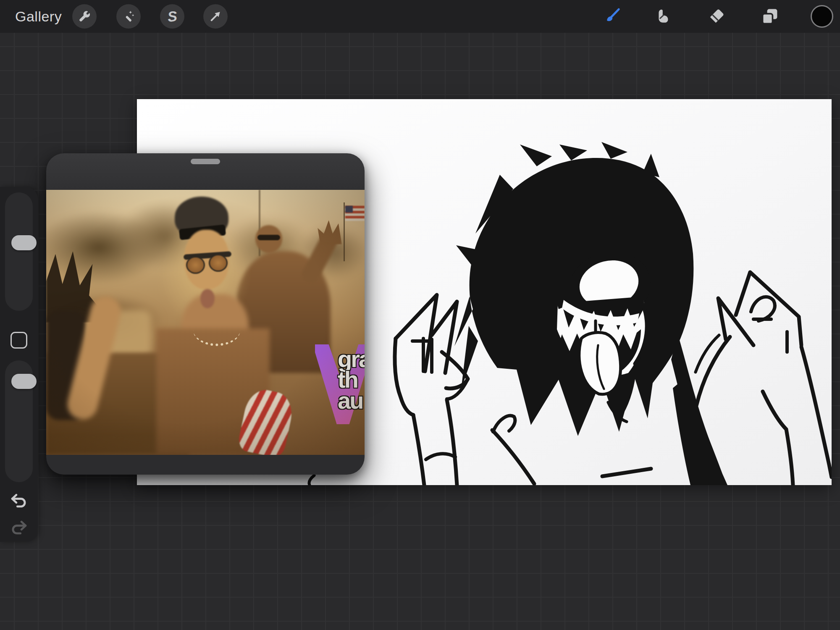  What do you see at coordinates (84, 16) in the screenshot?
I see `actions-button` at bounding box center [84, 16].